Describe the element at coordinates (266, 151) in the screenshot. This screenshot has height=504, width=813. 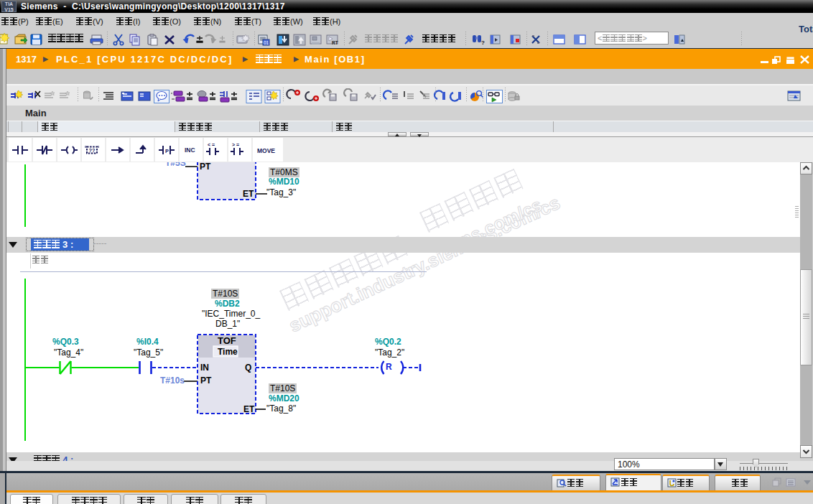
I see `svg-text: MOVE` at that location.